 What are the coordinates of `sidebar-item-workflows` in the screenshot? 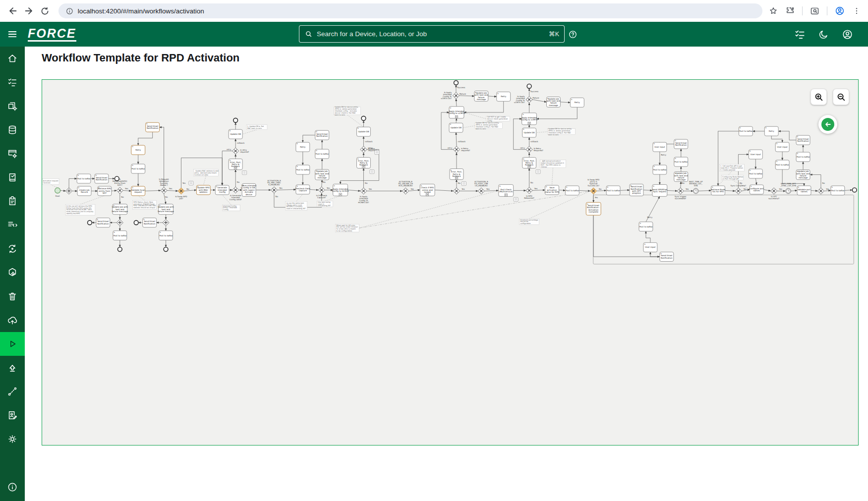 It's located at (12, 344).